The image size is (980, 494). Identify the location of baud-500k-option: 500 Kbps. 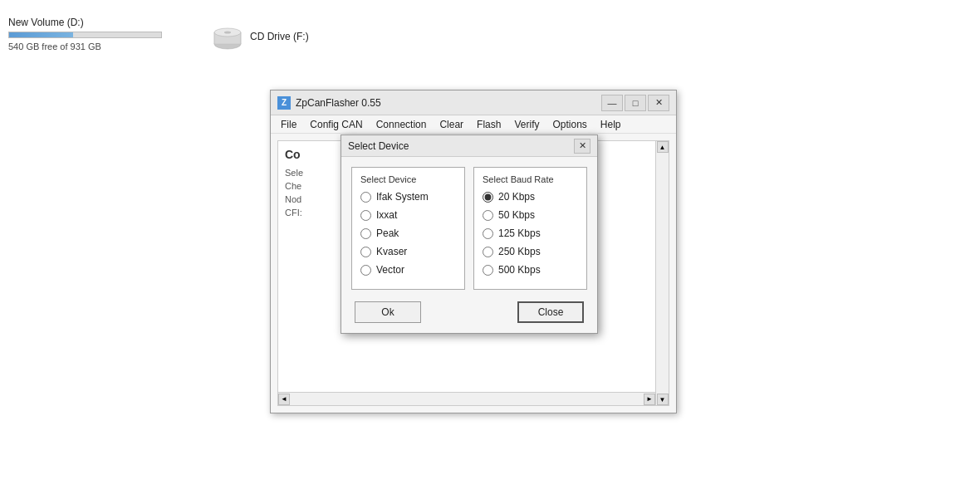
(530, 270).